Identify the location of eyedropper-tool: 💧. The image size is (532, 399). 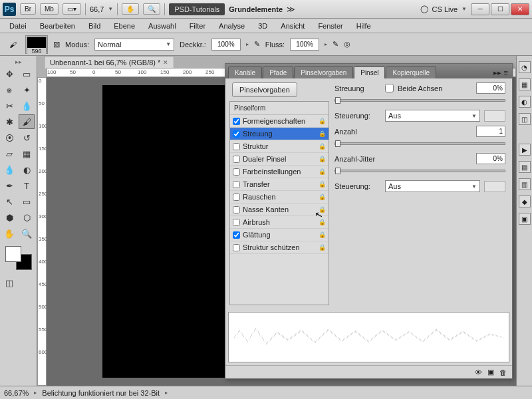
(27, 106).